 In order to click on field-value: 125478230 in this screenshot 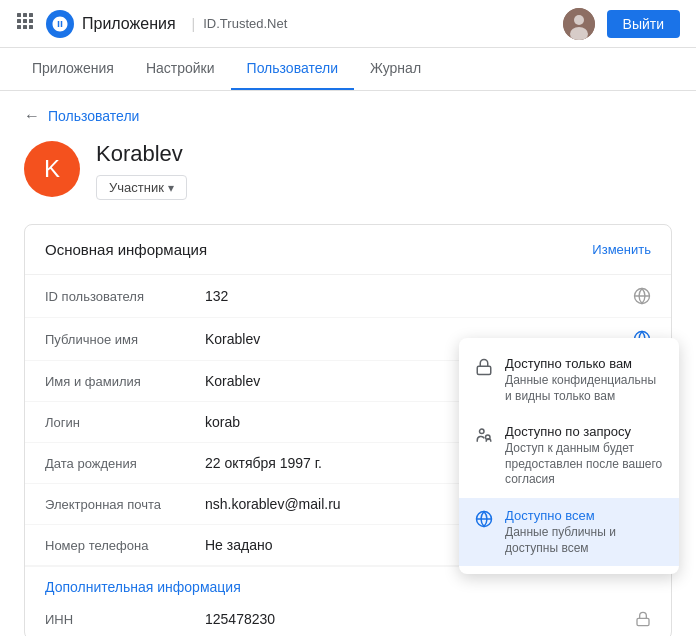, I will do `click(416, 619)`.